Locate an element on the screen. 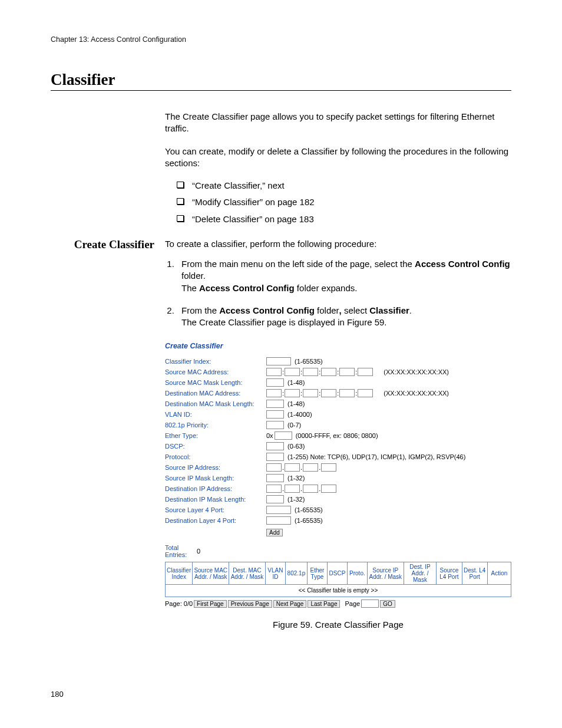  next-page-button: Next Page is located at coordinates (290, 604).